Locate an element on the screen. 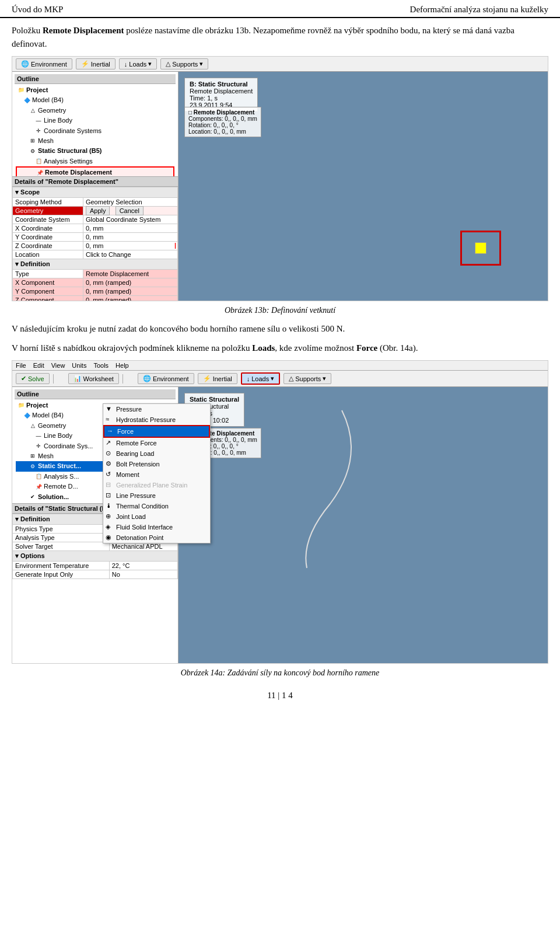  generalized-icon: ⊟ is located at coordinates (110, 485).